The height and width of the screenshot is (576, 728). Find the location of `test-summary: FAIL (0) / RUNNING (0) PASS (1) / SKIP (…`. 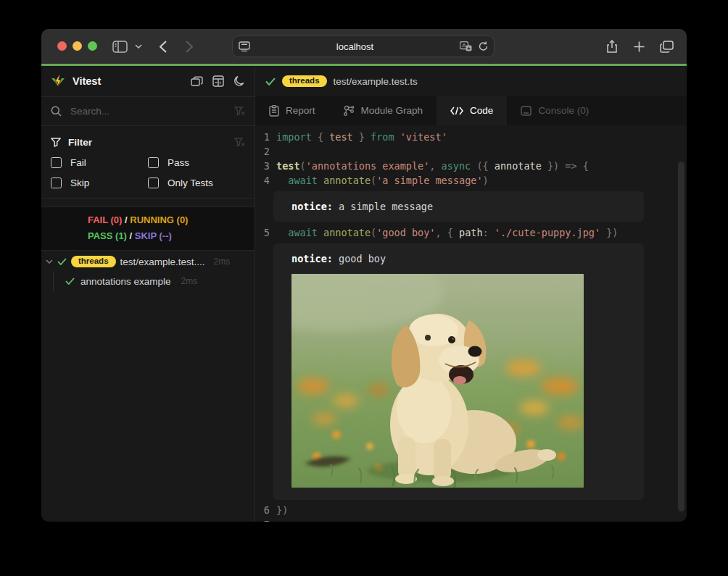

test-summary: FAIL (0) / RUNNING (0) PASS (1) / SKIP (… is located at coordinates (148, 229).